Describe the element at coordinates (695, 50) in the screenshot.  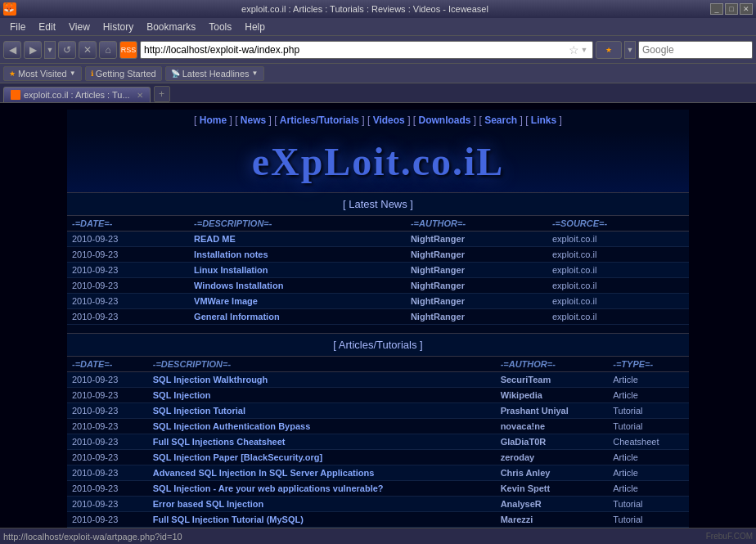
I see `search-bar: 🔍` at that location.